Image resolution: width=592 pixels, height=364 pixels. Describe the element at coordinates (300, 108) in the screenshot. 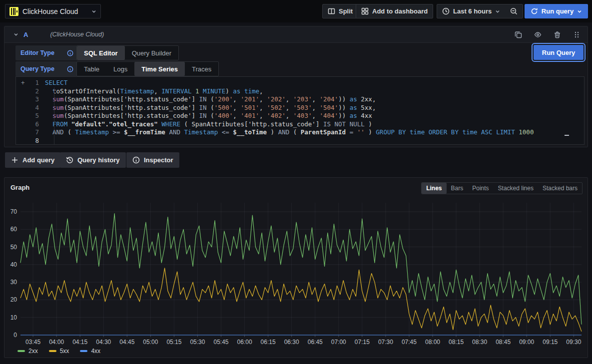

I see `sql-line-4: 4 sum(SpanAttributes['http.status_code']…` at that location.